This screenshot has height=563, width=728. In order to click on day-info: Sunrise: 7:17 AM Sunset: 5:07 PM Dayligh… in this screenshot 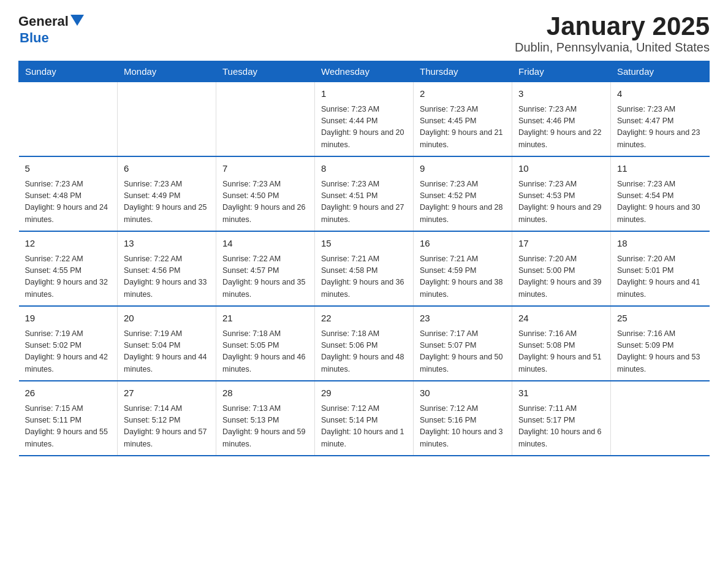, I will do `click(463, 352)`.